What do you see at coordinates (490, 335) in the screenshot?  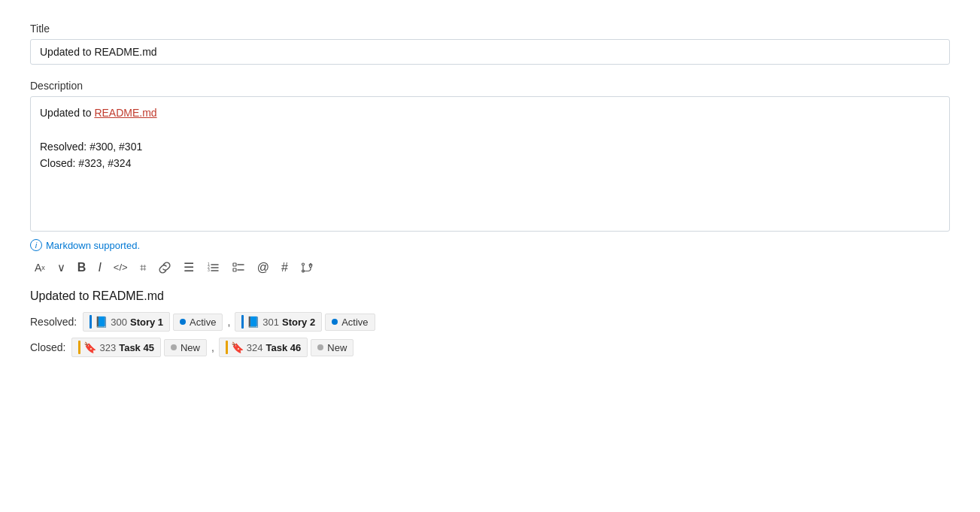 I see `resolved-closed-section: Resolved: 📘 300 Story 1 Active , 📘 301 S…` at bounding box center [490, 335].